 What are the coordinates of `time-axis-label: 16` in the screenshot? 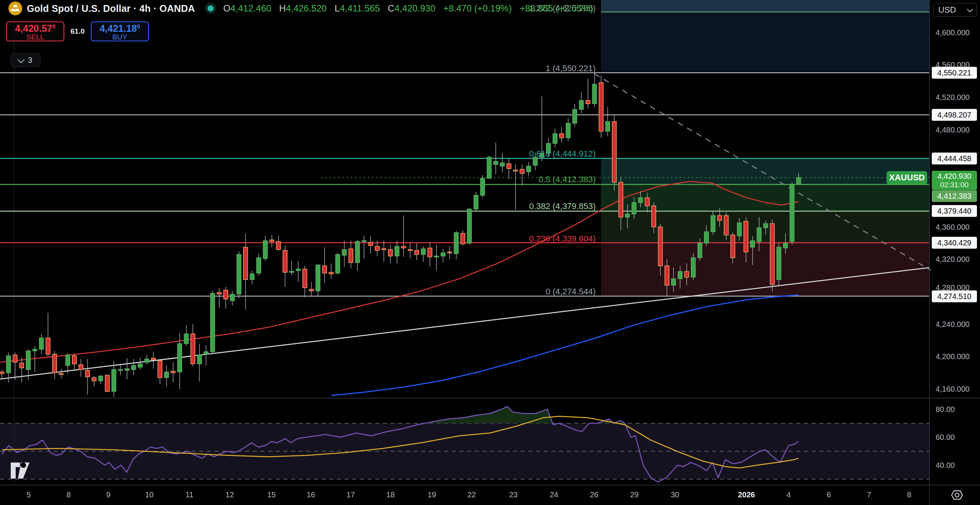 It's located at (311, 495).